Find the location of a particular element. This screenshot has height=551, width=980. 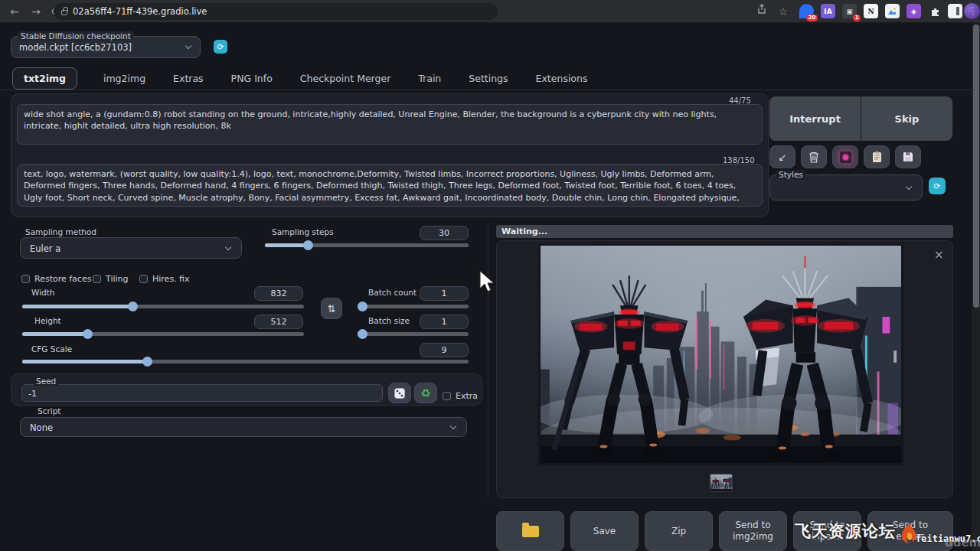

progress-status-text: Waiting... is located at coordinates (522, 231).